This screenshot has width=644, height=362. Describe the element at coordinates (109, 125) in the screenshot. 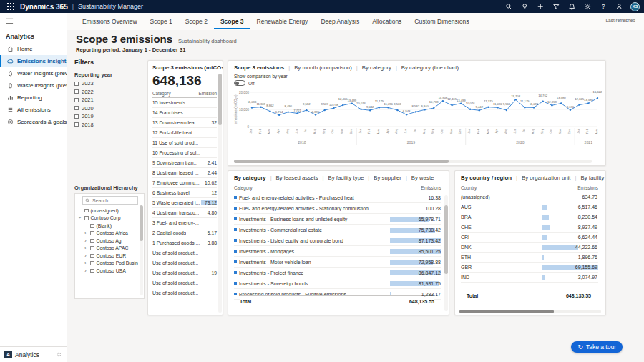

I see `year-checkbox-2018: 2018` at that location.